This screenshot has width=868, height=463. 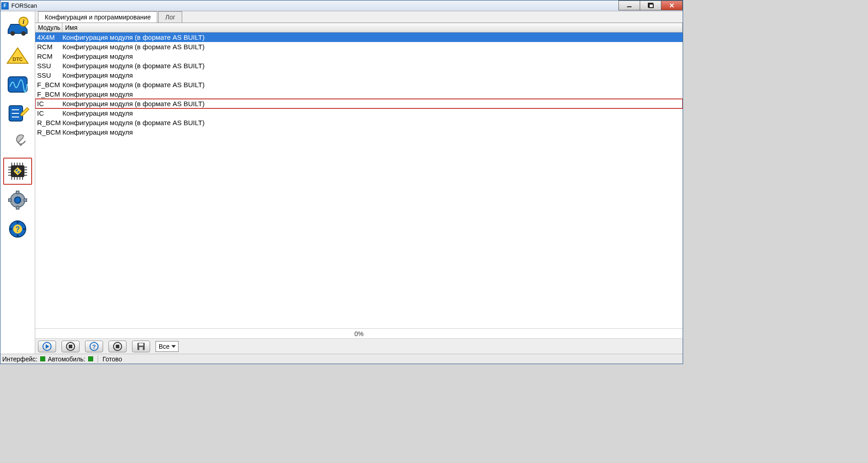 What do you see at coordinates (71, 346) in the screenshot?
I see `stop-button` at bounding box center [71, 346].